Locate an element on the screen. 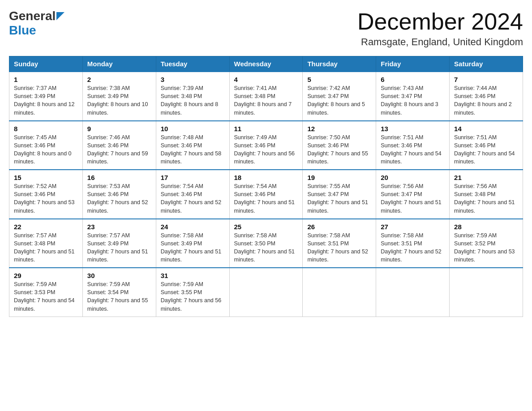  calendar-cell: 31 Sunrise: 7:59 AM Sunset: 3:55 PM Dayl… is located at coordinates (193, 292).